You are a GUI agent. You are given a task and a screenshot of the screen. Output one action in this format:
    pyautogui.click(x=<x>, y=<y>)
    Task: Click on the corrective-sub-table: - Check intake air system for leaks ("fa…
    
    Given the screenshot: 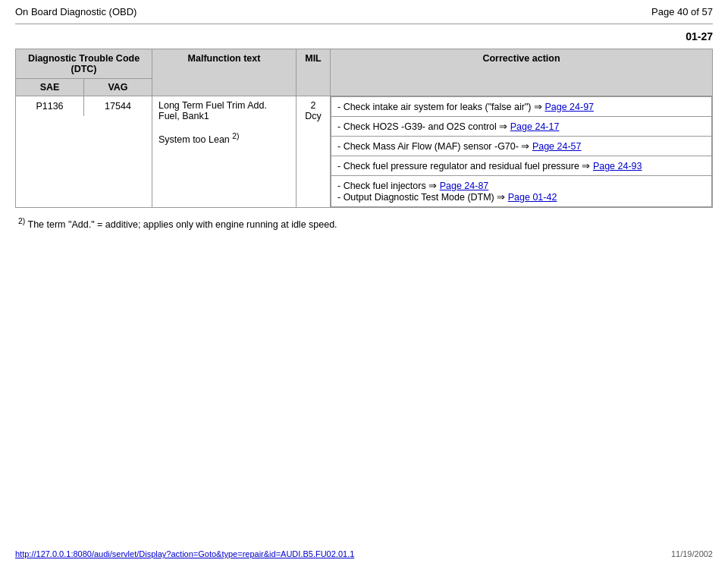 What is the action you would take?
    pyautogui.click(x=522, y=152)
    